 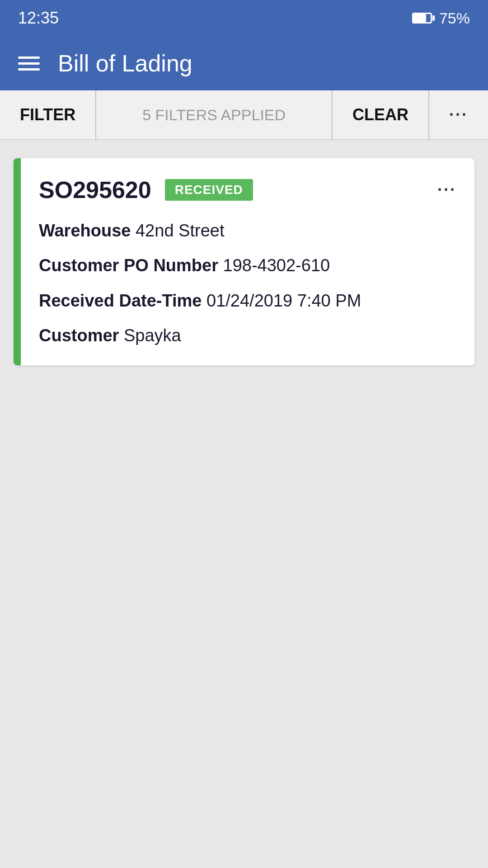 What do you see at coordinates (248, 301) in the screenshot?
I see `received-date-field: Received Date-Time 01/24/2019 7:40 PM` at bounding box center [248, 301].